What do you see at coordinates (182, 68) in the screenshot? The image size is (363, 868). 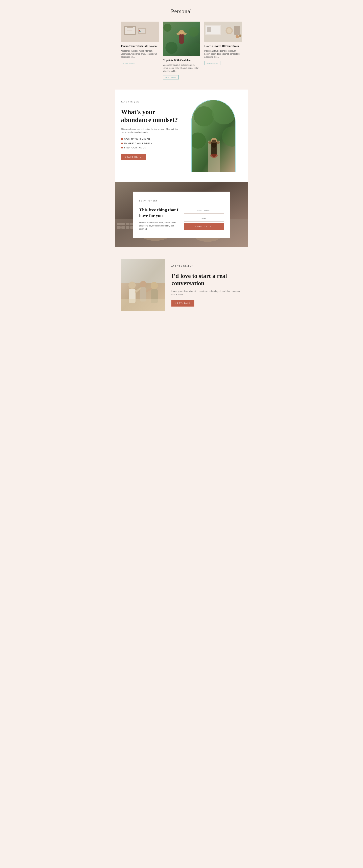 I see `post-2-body: Maecenas faucibus mollis interdum. Lorem…` at bounding box center [182, 68].